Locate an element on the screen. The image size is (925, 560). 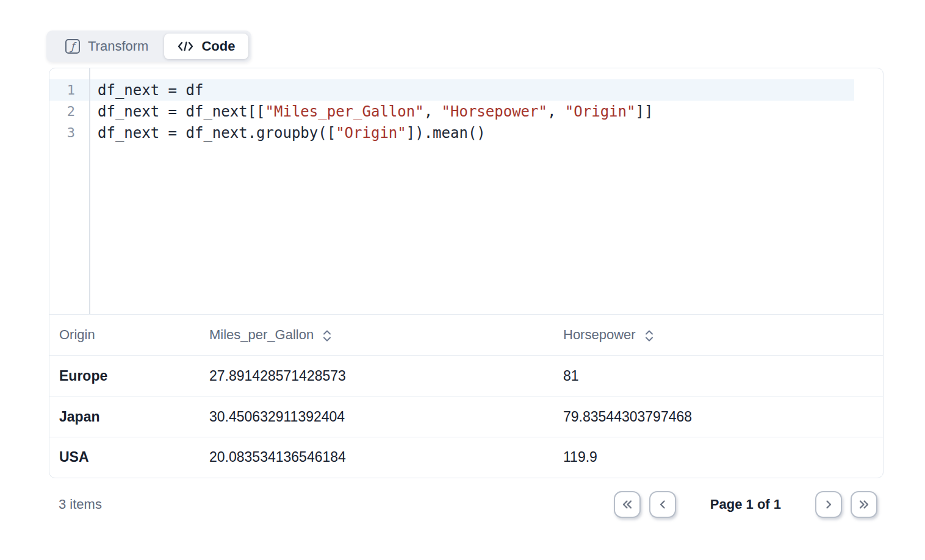
code-line-1: 1 df_next = df is located at coordinates (452, 90).